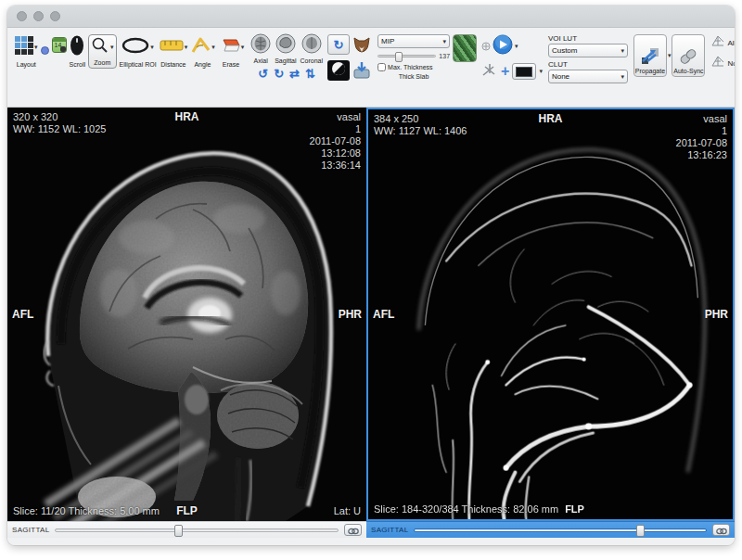 The image size is (742, 560). Describe the element at coordinates (650, 56) in the screenshot. I see `propagate-button: Propagate` at that location.